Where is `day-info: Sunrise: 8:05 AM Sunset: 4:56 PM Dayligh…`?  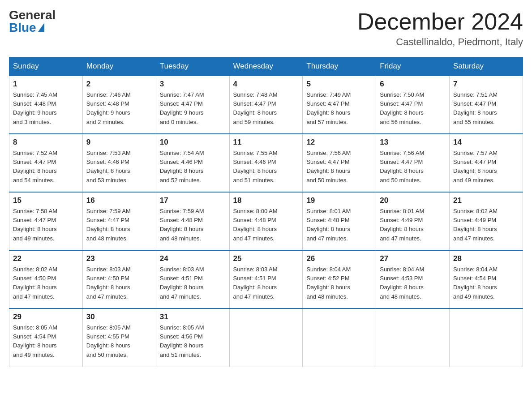 day-info: Sunrise: 8:05 AM Sunset: 4:56 PM Dayligh… is located at coordinates (193, 341).